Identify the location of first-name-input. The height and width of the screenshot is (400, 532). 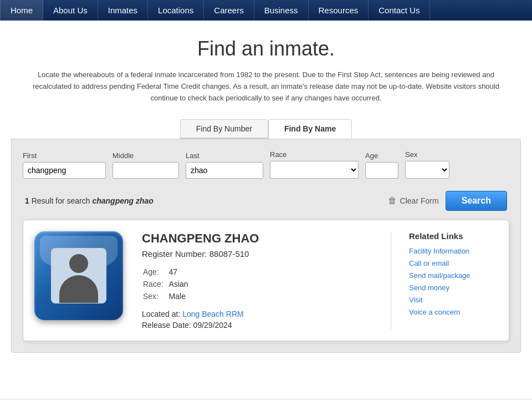
(64, 170).